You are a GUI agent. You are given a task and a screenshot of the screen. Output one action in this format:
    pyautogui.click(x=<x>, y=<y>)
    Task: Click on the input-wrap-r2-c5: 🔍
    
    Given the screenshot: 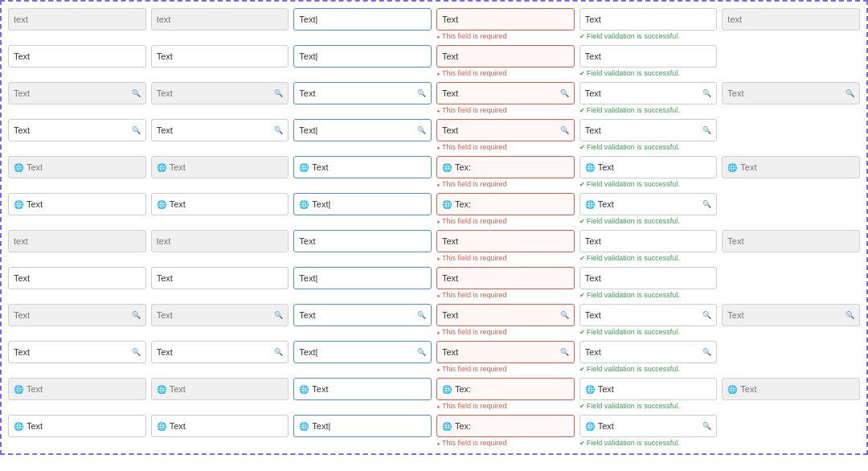 What is the action you would take?
    pyautogui.click(x=791, y=93)
    